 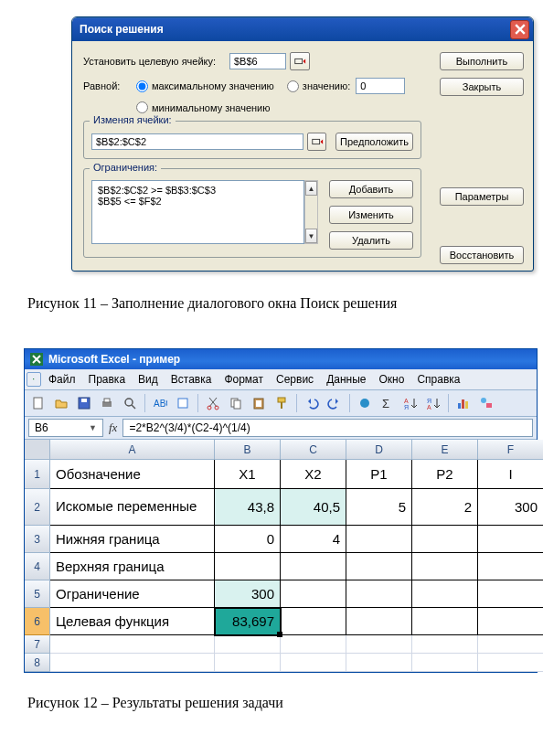 I want to click on redo-icon, so click(x=335, y=403).